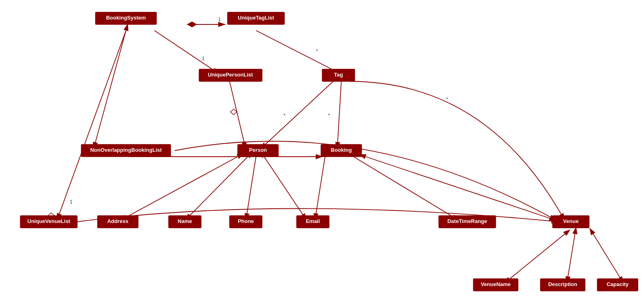 The image size is (644, 306). Describe the element at coordinates (571, 221) in the screenshot. I see `venue-label: Venue` at that location.